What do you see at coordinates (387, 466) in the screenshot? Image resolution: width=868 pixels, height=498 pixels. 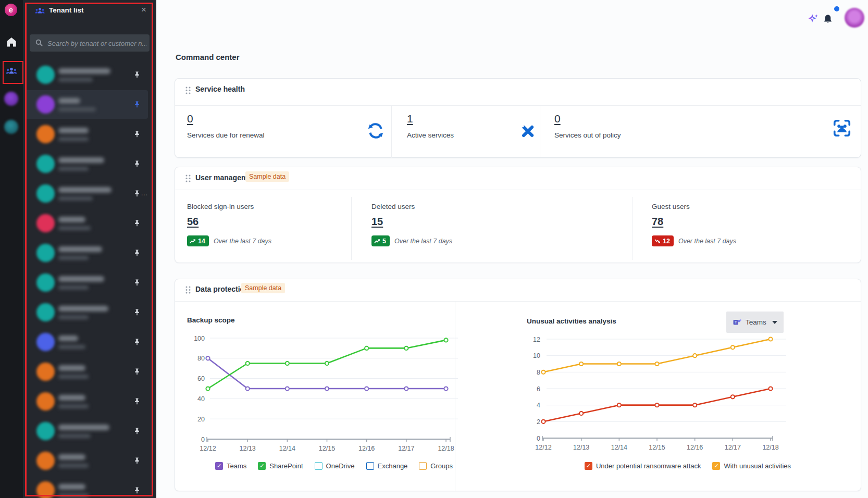 I see `legend-item: Exchange` at bounding box center [387, 466].